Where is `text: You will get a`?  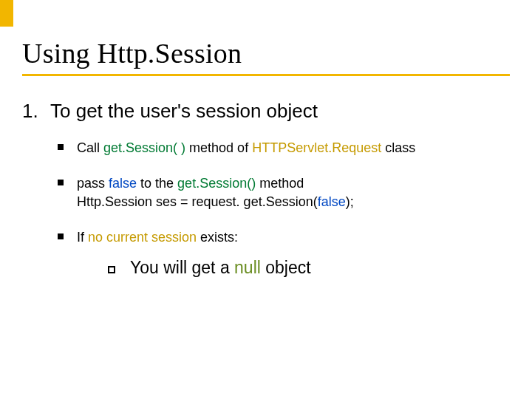
text: You will get a is located at coordinates (182, 267).